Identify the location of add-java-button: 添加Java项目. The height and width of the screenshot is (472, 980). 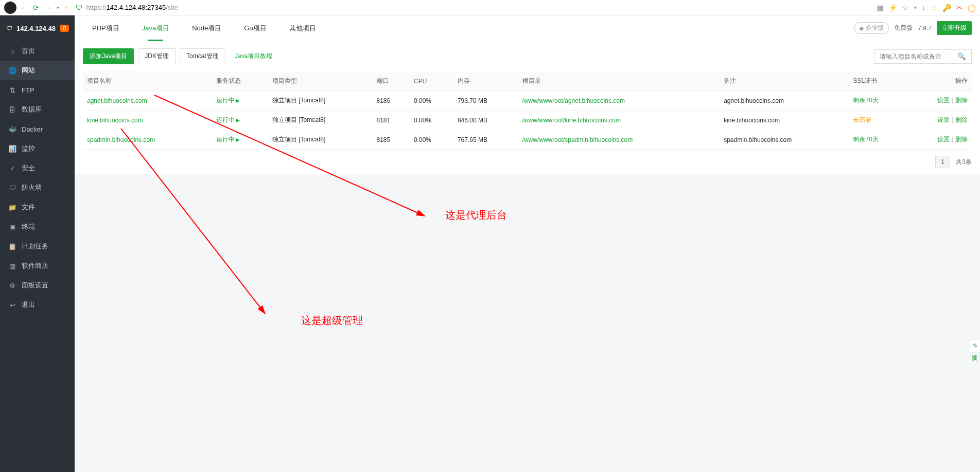
(108, 57).